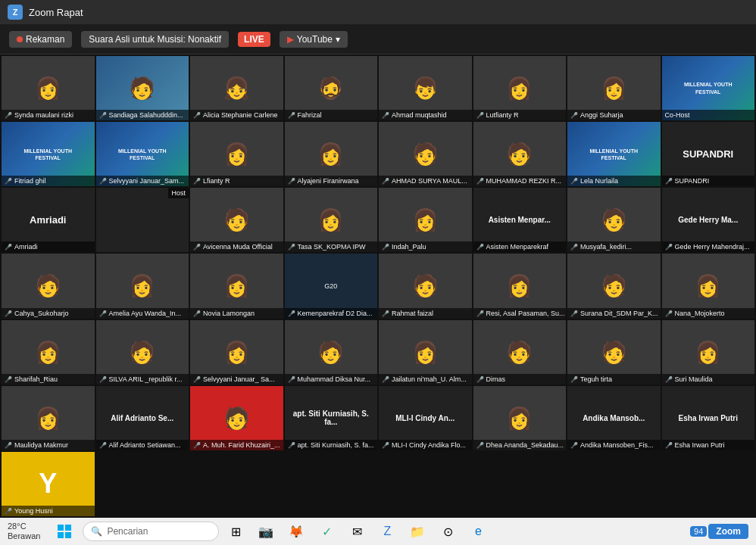  Describe the element at coordinates (426, 220) in the screenshot. I see `tile-indah: 👩 Indah_Palu` at that location.